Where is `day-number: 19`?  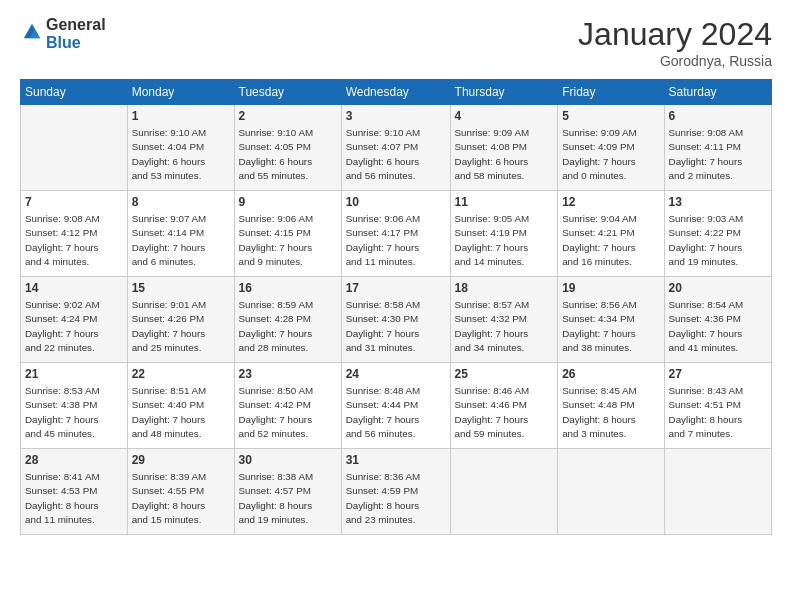
day-number: 19 is located at coordinates (610, 288).